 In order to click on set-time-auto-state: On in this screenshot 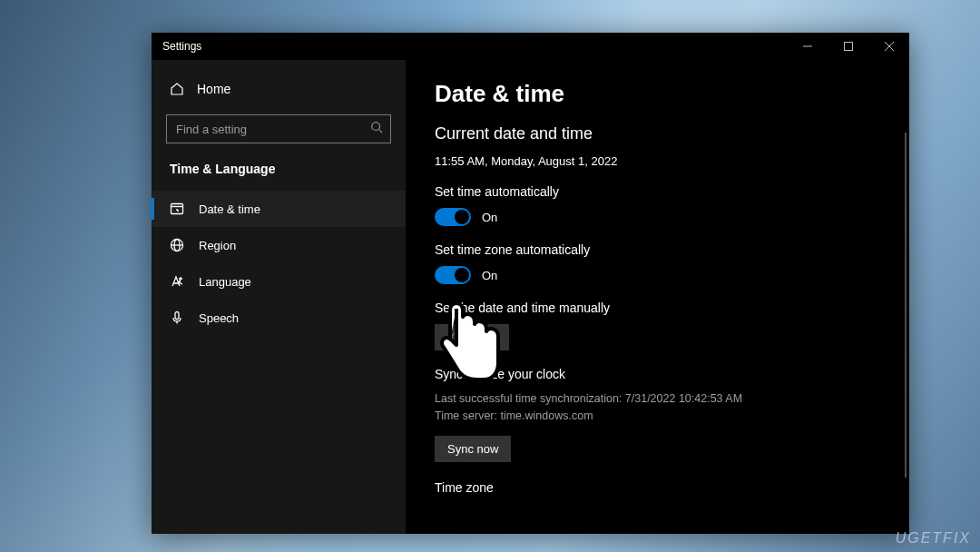, I will do `click(490, 218)`.